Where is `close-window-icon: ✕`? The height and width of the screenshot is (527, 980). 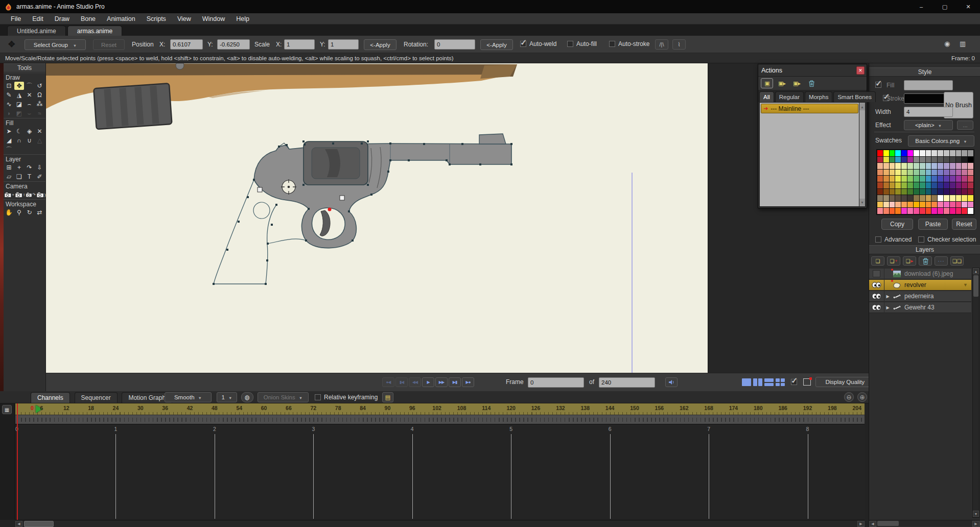 close-window-icon: ✕ is located at coordinates (968, 7).